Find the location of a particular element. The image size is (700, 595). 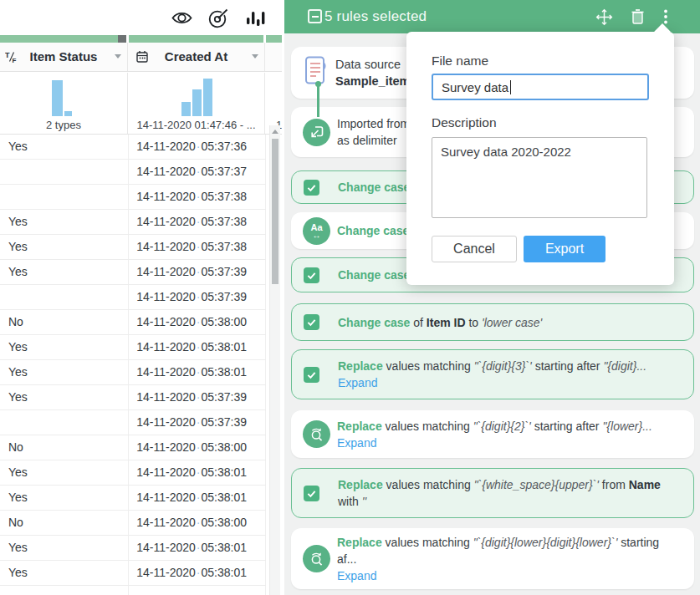

grid-toolbar is located at coordinates (141, 18).